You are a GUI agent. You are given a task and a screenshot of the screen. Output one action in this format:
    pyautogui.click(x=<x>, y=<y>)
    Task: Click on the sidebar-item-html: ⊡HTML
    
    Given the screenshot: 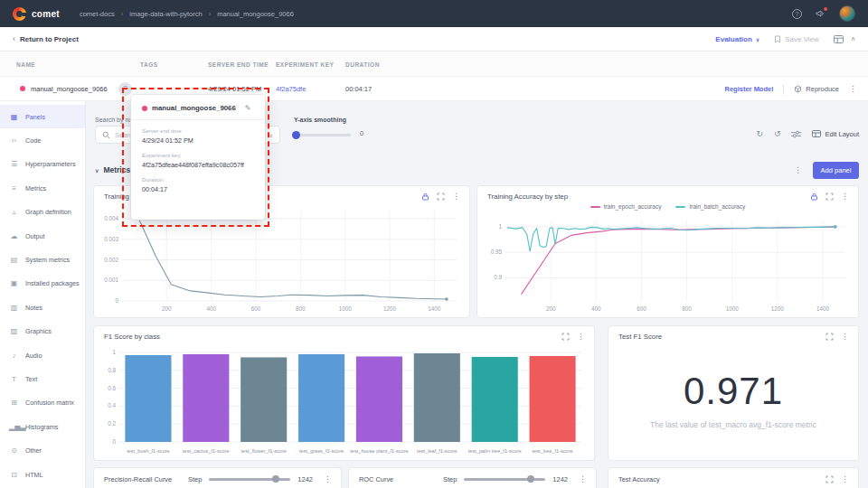 What is the action you would take?
    pyautogui.click(x=42, y=474)
    